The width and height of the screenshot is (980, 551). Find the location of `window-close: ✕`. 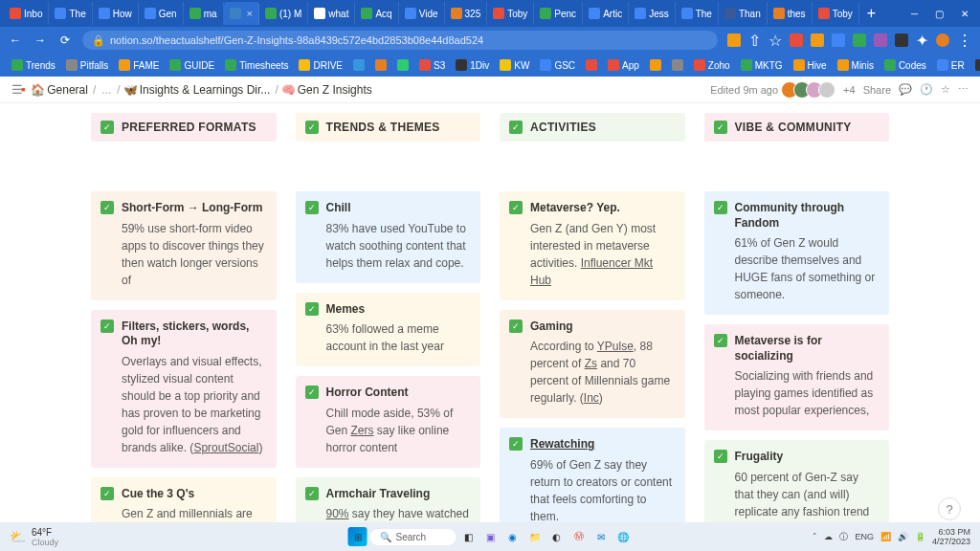

window-close: ✕ is located at coordinates (965, 13).